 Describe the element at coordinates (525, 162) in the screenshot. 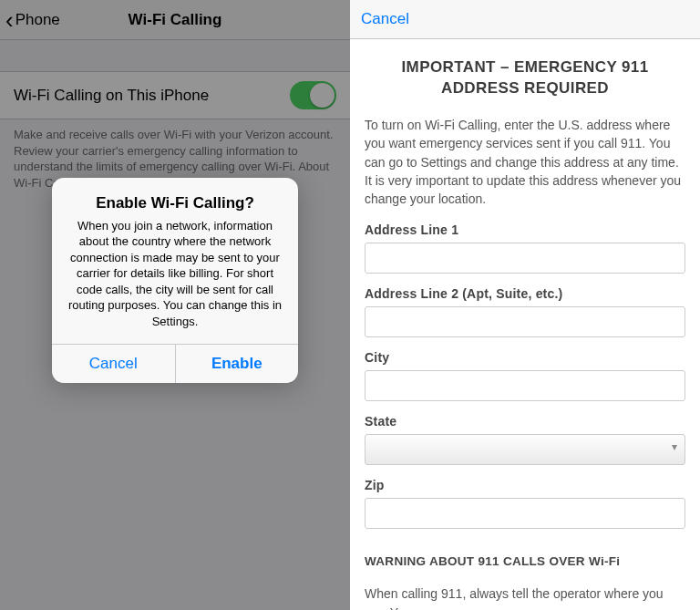

I see `emergency-intro: To turn on Wi-Fi Calling, enter the U.S.…` at that location.